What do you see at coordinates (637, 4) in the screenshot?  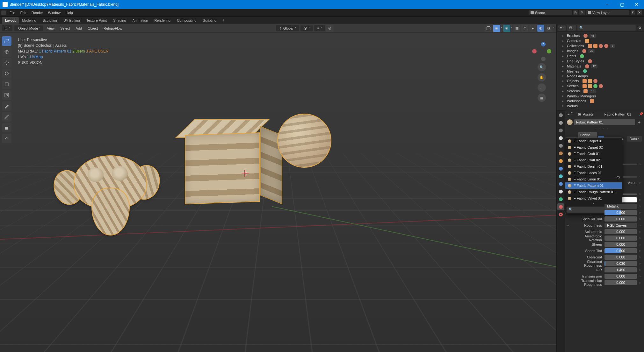 I see `close-button: ✕` at bounding box center [637, 4].